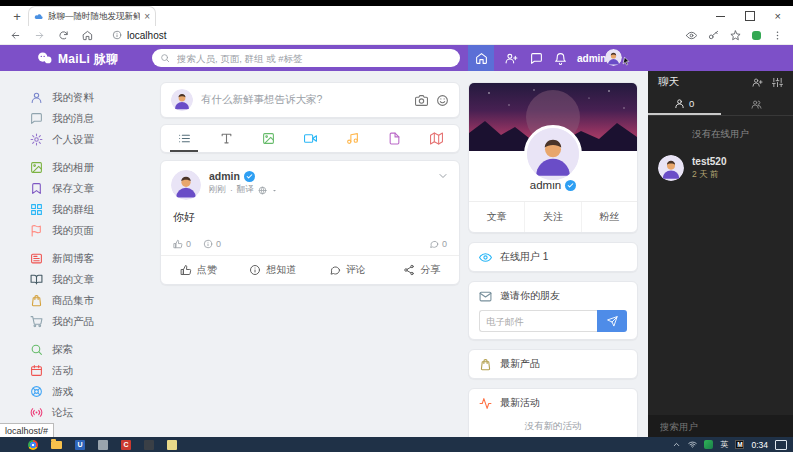 The width and height of the screenshot is (793, 452). Describe the element at coordinates (306, 58) in the screenshot. I see `global-search` at that location.